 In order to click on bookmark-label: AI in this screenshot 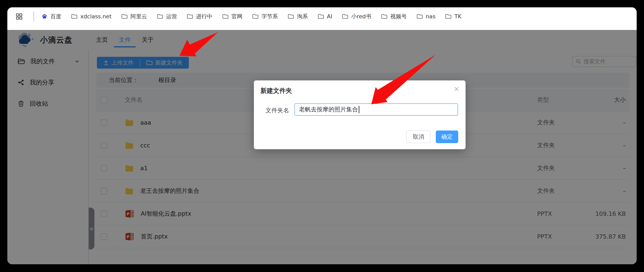, I will do `click(330, 16)`.